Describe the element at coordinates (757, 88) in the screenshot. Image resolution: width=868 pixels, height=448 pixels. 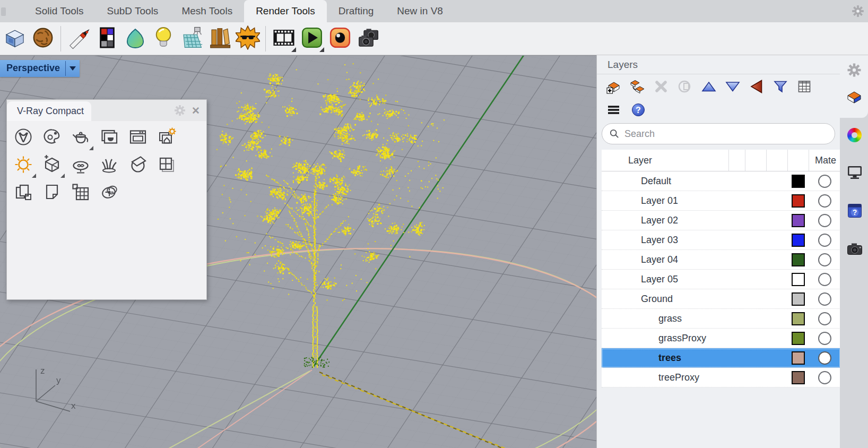
I see `collapse-button` at that location.